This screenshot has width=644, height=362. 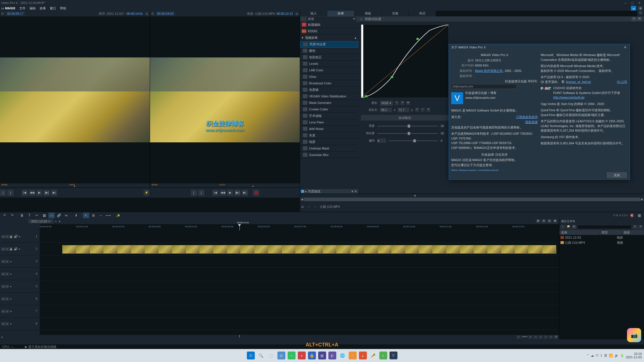 I want to click on stretch-tool: ⟷, so click(x=108, y=215).